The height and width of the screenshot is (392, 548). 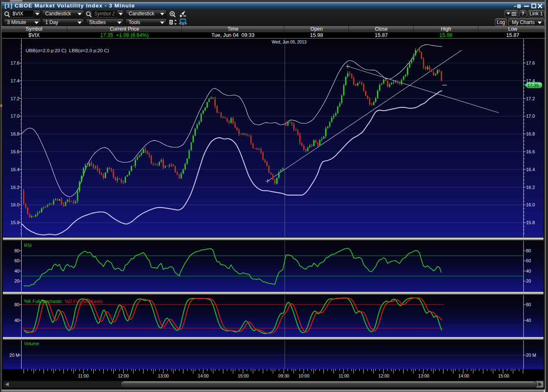 I want to click on svg-text: 09:30, so click(x=284, y=376).